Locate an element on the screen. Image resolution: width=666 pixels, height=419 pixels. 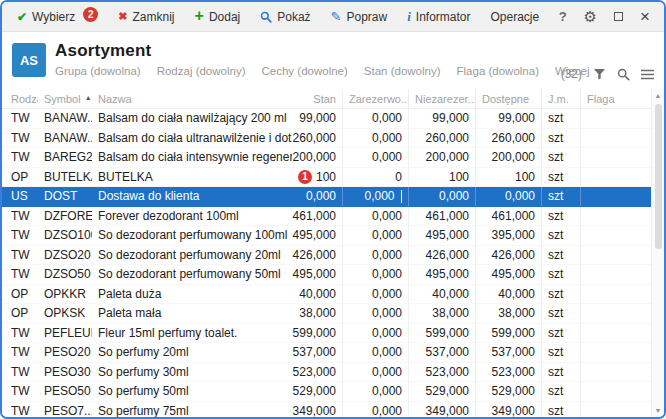
column-header-zarezerwowano: Zarezerwo... is located at coordinates (375, 98).